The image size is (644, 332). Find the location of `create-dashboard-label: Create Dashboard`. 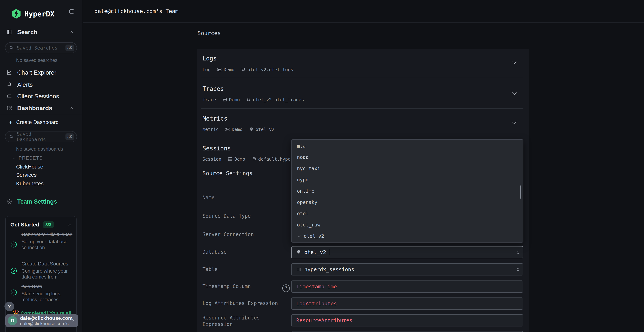

create-dashboard-label: Create Dashboard is located at coordinates (38, 122).